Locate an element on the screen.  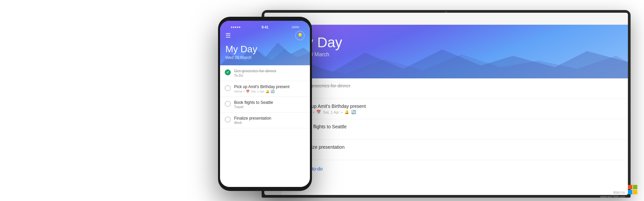
tablet-task-title-2: Pick up Amit's Birthday present is located at coordinates (461, 106).